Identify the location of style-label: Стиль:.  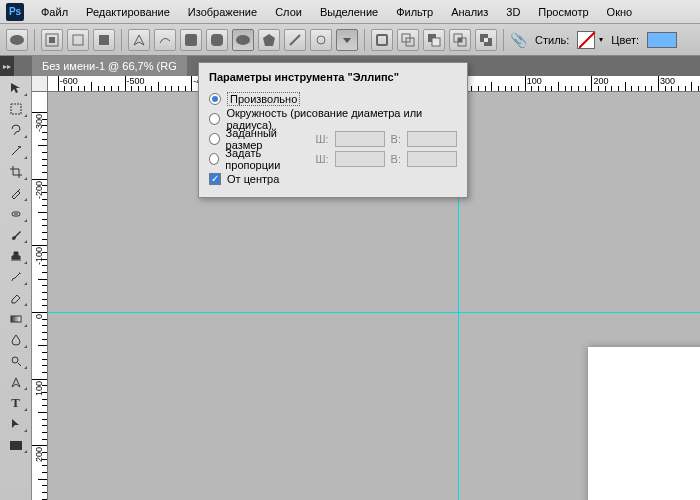
(552, 40).